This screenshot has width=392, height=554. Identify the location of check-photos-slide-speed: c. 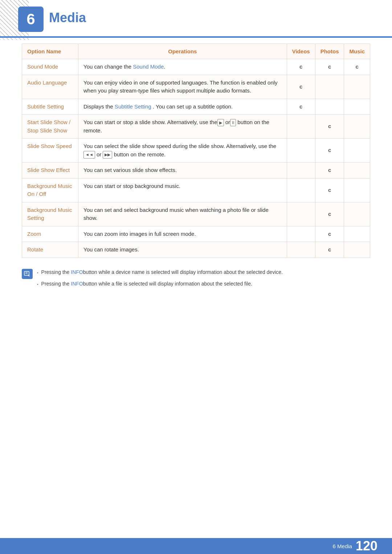
(330, 151).